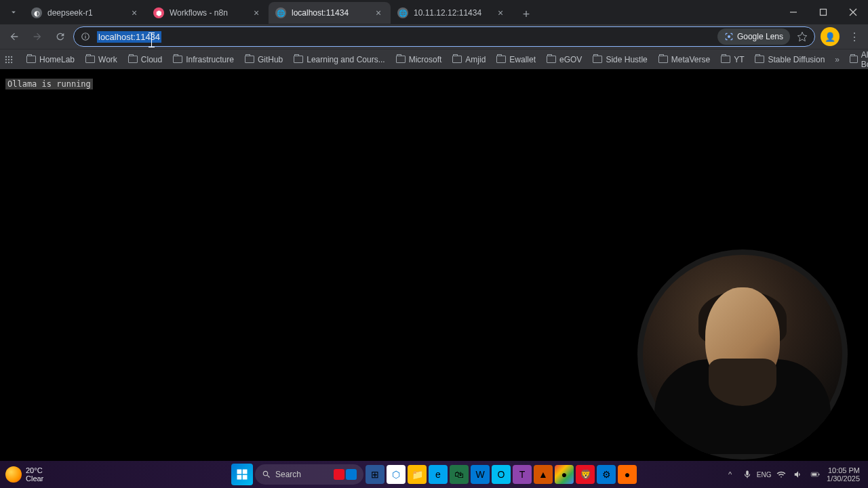 This screenshot has height=488, width=868. Describe the element at coordinates (564, 474) in the screenshot. I see `taskbar-app-chrome: ●` at that location.